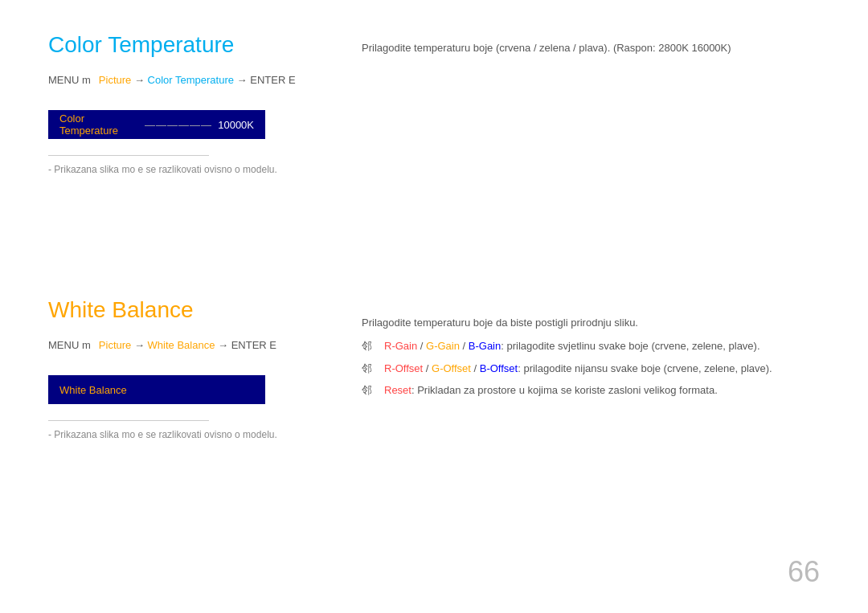  Describe the element at coordinates (591, 323) in the screenshot. I see `wb-desc-intro: Prilagodite temperaturu boje da biste po…` at that location.